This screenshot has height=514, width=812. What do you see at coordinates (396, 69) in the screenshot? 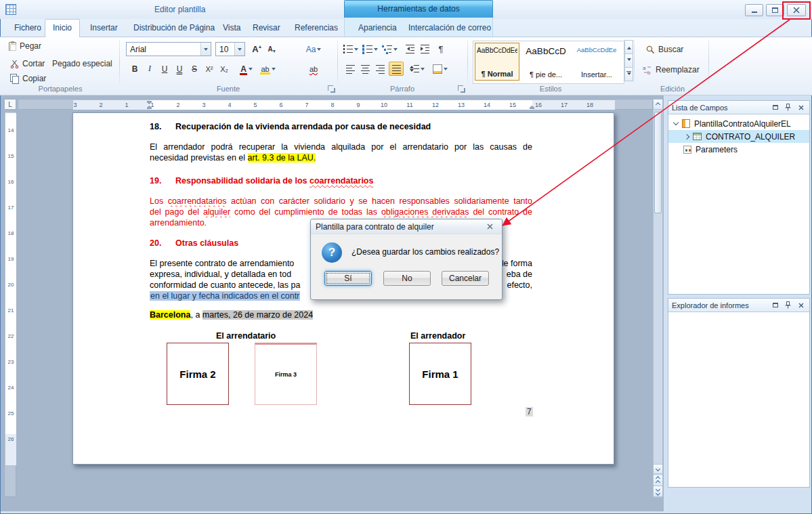
I see `justify-button` at bounding box center [396, 69].